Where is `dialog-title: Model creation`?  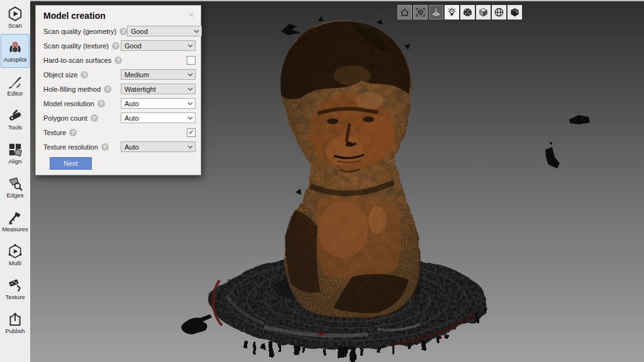 dialog-title: Model creation is located at coordinates (74, 16).